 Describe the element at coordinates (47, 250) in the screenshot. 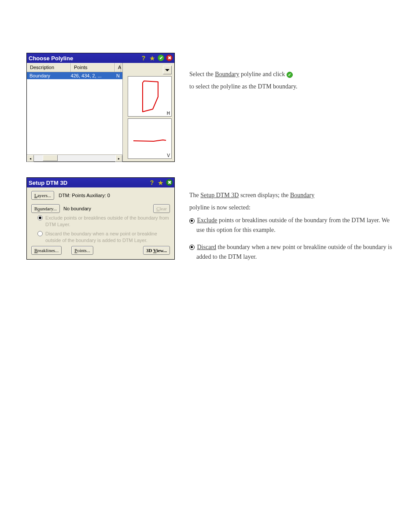

I see `breaklines-button: Breaklines...` at that location.